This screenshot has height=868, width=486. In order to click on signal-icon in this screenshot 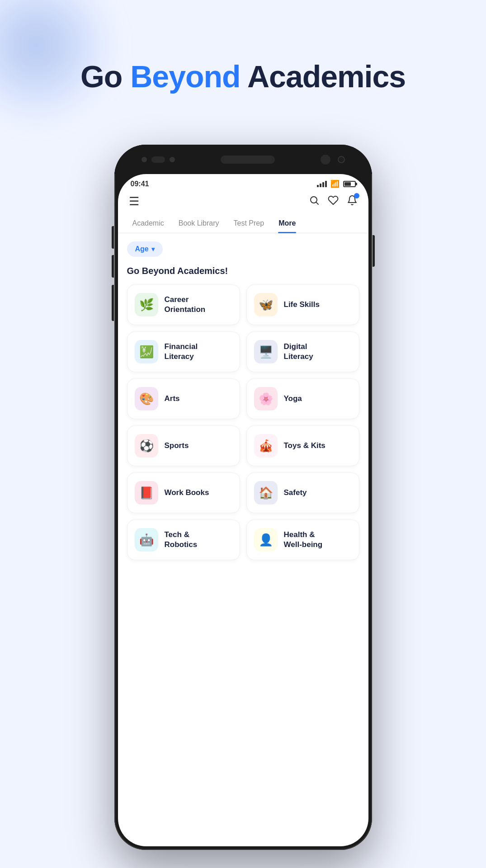, I will do `click(322, 184)`.